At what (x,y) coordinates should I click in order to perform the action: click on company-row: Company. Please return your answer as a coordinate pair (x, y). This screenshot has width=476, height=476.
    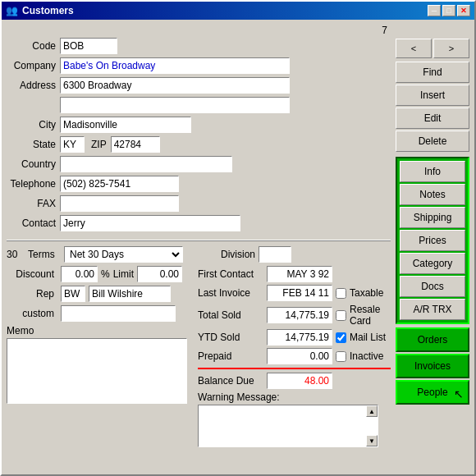
    Looking at the image, I should click on (199, 66).